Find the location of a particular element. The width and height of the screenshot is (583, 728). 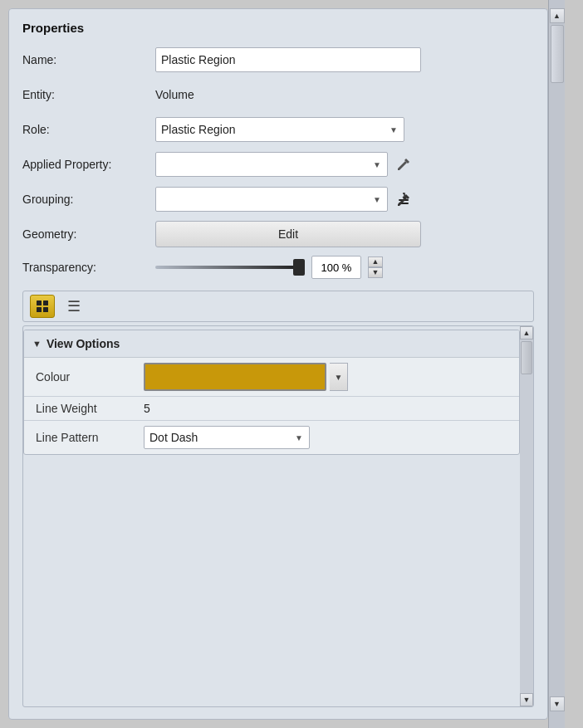

view-options-title: View Options is located at coordinates (83, 344).